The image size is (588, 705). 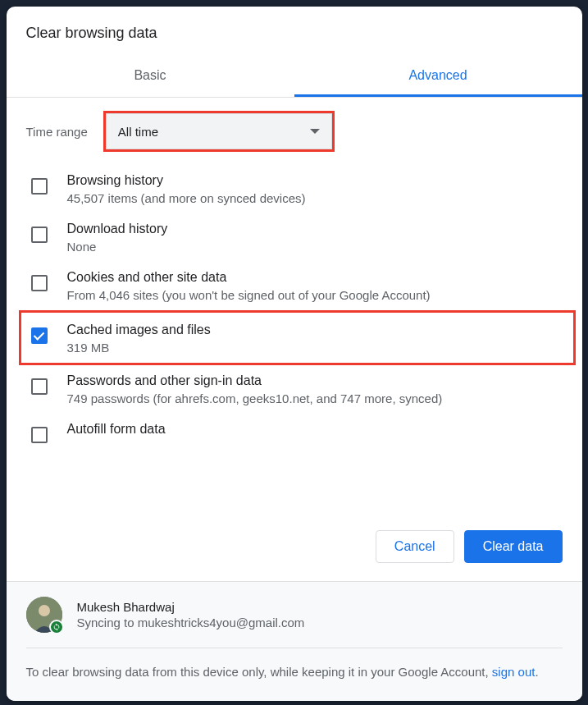 I want to click on option-cached-images: Cached images and files 319 MB, so click(x=297, y=338).